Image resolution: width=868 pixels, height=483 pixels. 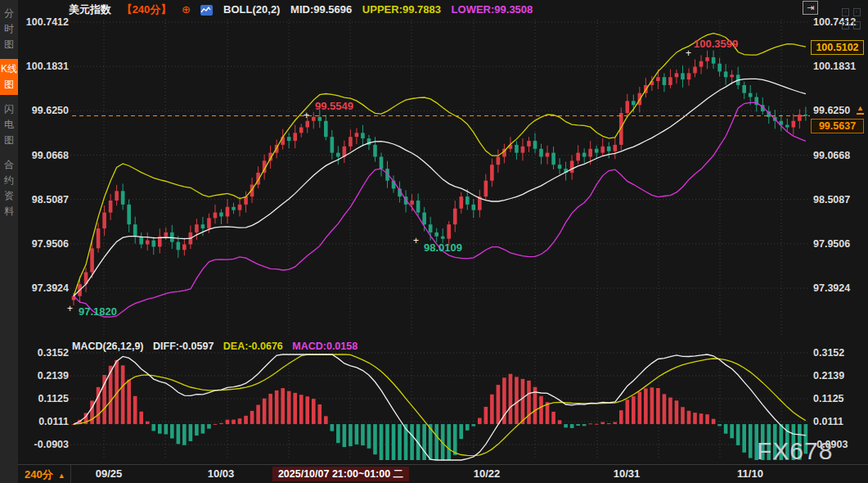 What do you see at coordinates (443, 247) in the screenshot?
I see `price-annotation: 98.0109` at bounding box center [443, 247].